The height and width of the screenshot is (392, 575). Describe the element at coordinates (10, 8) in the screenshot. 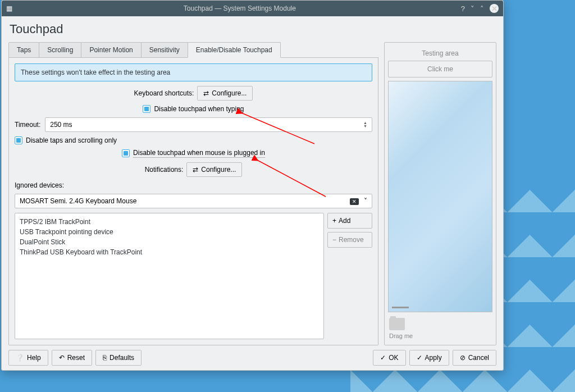

I see `app-icon: ▦` at that location.